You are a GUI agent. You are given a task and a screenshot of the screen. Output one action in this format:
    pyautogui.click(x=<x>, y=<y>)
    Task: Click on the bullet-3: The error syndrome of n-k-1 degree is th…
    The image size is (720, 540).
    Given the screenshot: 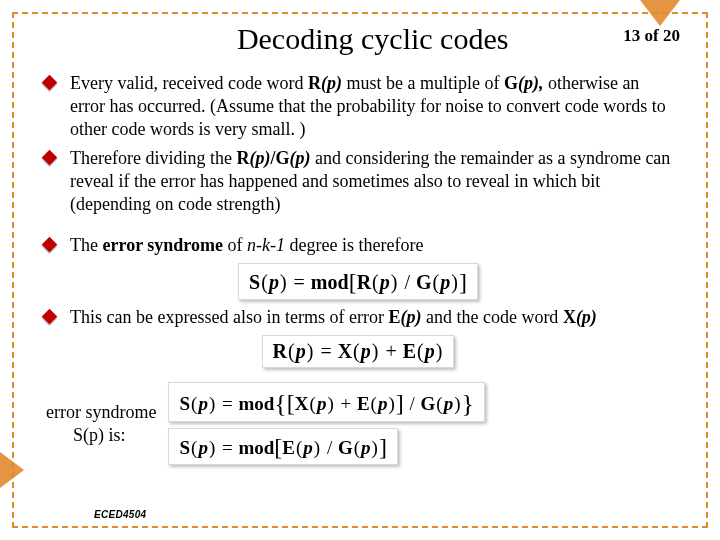 What is the action you would take?
    pyautogui.click(x=360, y=246)
    